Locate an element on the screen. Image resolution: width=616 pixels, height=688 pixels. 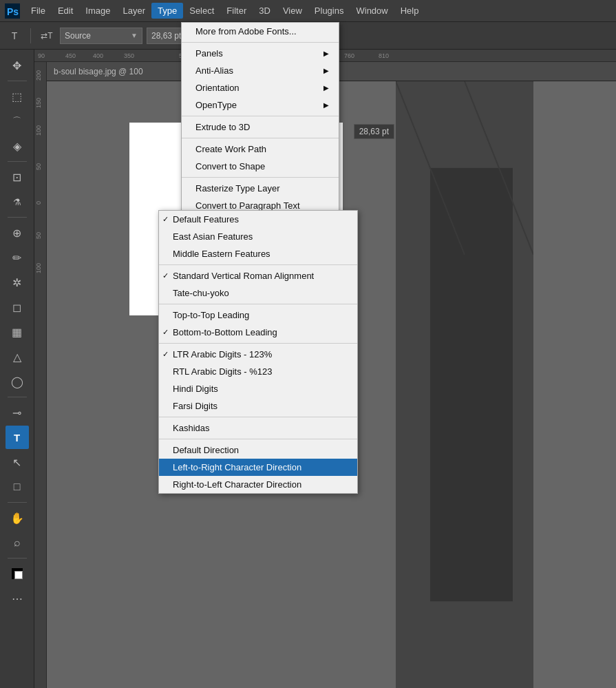
tool-eyedropper: ⚗ is located at coordinates (17, 202).